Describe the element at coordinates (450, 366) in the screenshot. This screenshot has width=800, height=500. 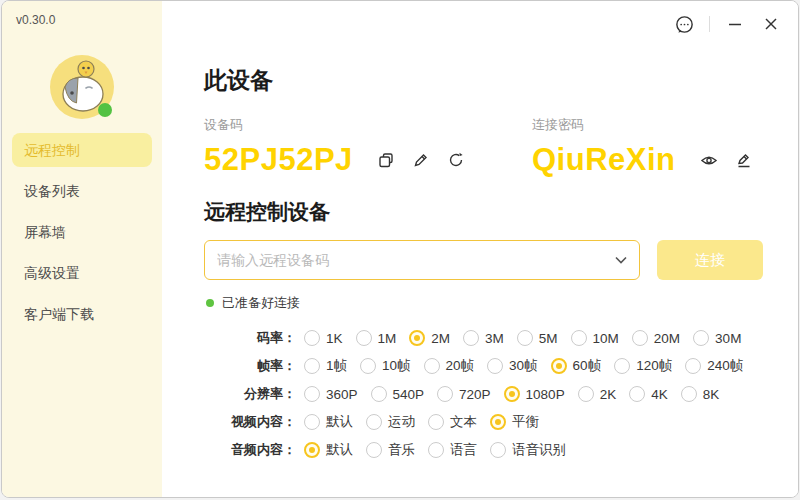
I see `radio-option: 20帧` at that location.